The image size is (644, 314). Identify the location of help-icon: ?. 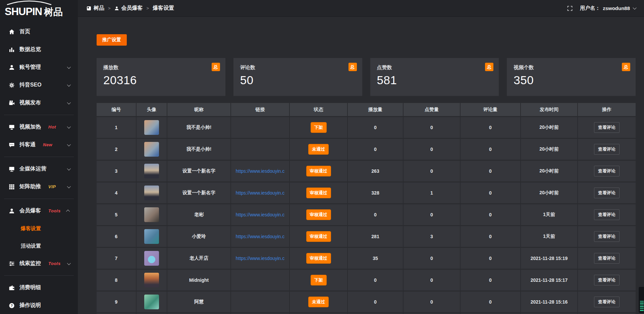
(11, 305).